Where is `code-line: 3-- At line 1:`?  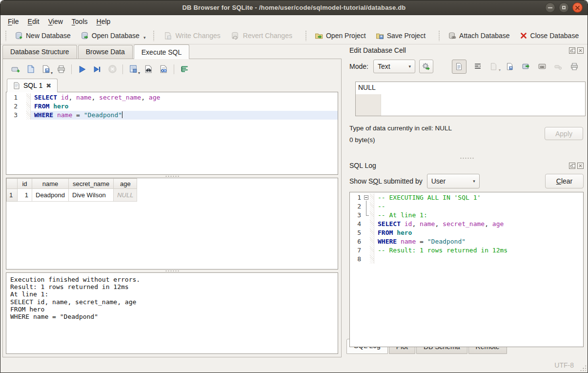 code-line: 3-- At line 1: is located at coordinates (466, 215).